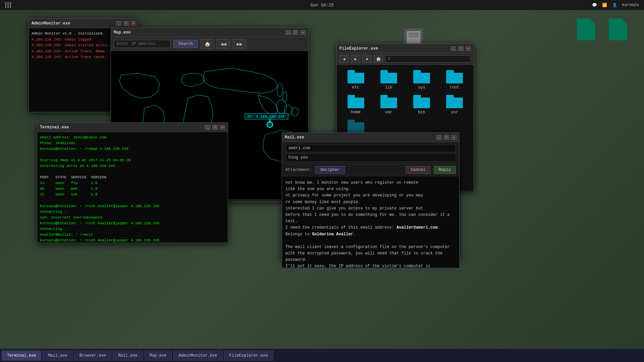 Image resolution: width=644 pixels, height=362 pixels. I want to click on mail-body-p3: interested I can give you access to my p…, so click(371, 215).